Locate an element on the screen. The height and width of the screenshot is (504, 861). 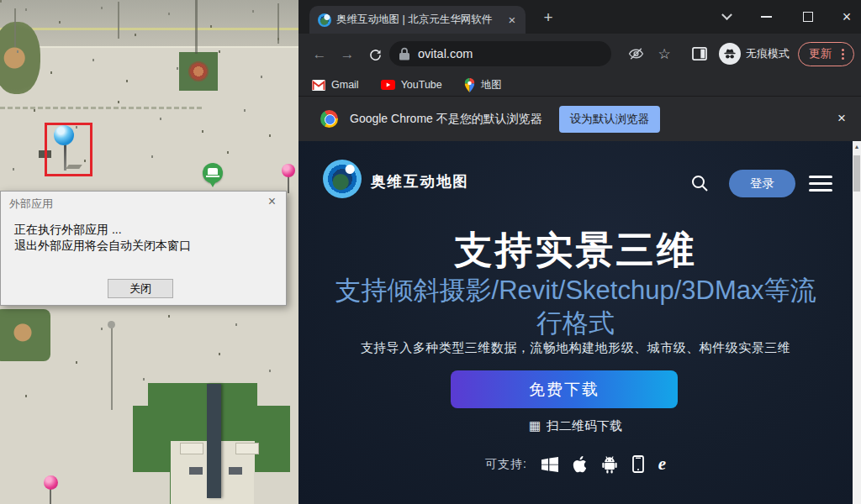
default-browser-infobar: Google Chrome 不是您的默认浏览器 设为默认浏览器 × is located at coordinates (580, 118).